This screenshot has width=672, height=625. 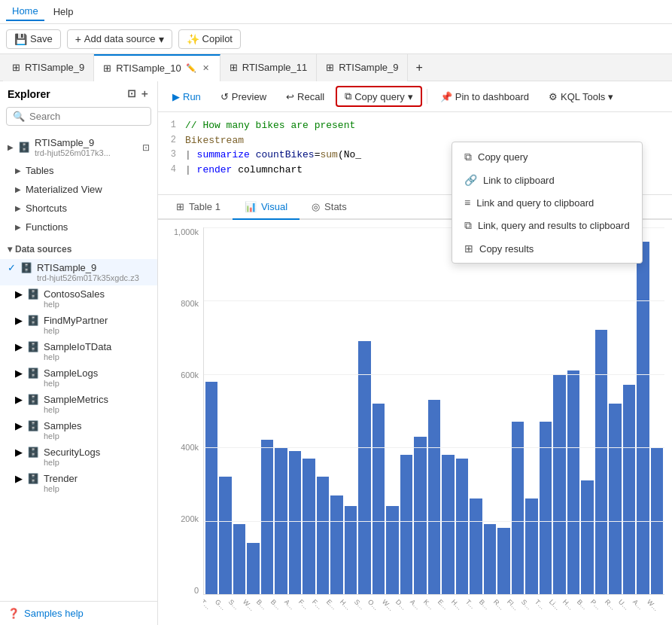 What do you see at coordinates (363, 68) in the screenshot?
I see `tab-rtisample9-second: ⊞ RTISample_9` at bounding box center [363, 68].